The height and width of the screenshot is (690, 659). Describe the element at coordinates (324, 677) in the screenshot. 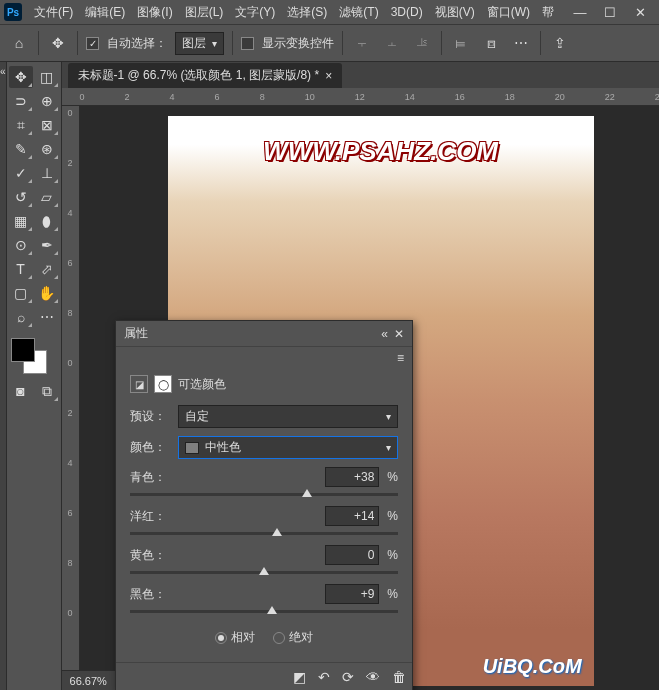

I see `view-previous-icon: ↶` at that location.